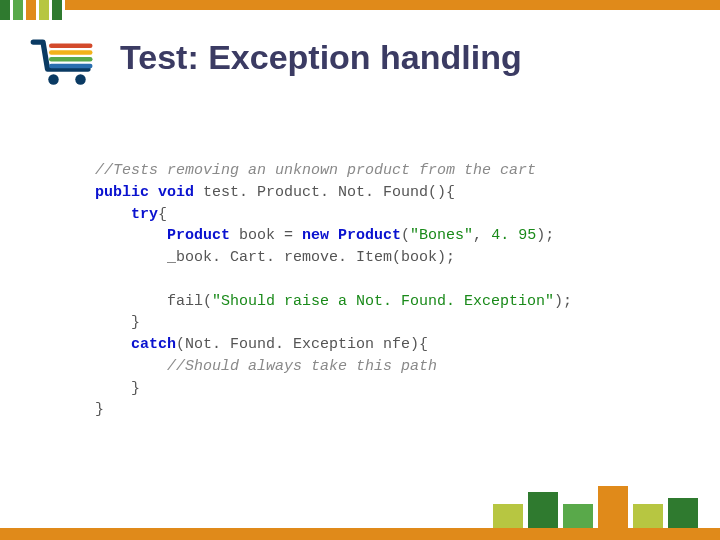 This screenshot has width=720, height=540. Describe the element at coordinates (392, 5) in the screenshot. I see `top-accent-bar` at that location.